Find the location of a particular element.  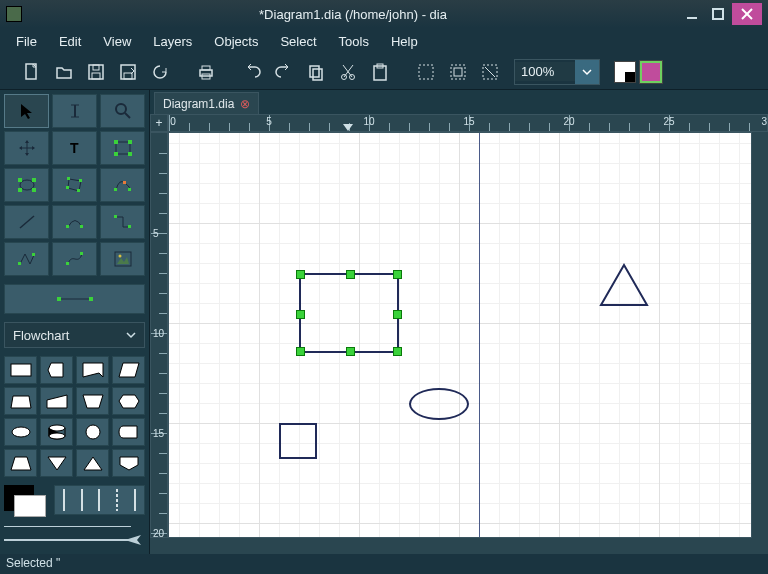

zoom-dropdown-icon is located at coordinates (587, 72).